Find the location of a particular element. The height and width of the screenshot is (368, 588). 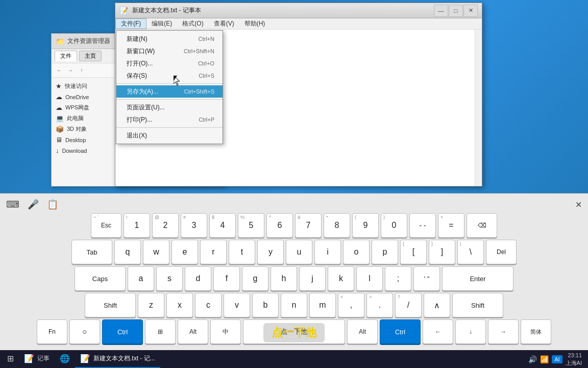

key-chinese: 中 is located at coordinates (226, 332).